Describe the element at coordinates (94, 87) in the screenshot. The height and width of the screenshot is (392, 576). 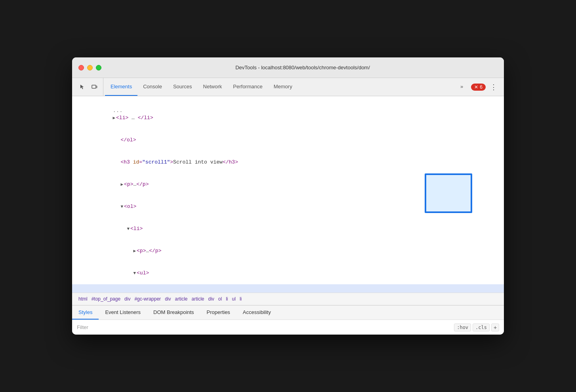
I see `device-icon` at that location.